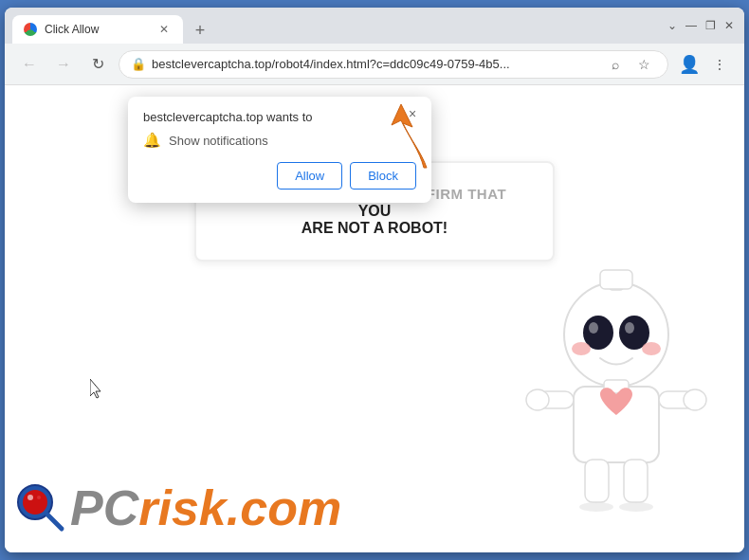 The image size is (749, 560). Describe the element at coordinates (615, 64) in the screenshot. I see `search-icon: ⌕` at that location.